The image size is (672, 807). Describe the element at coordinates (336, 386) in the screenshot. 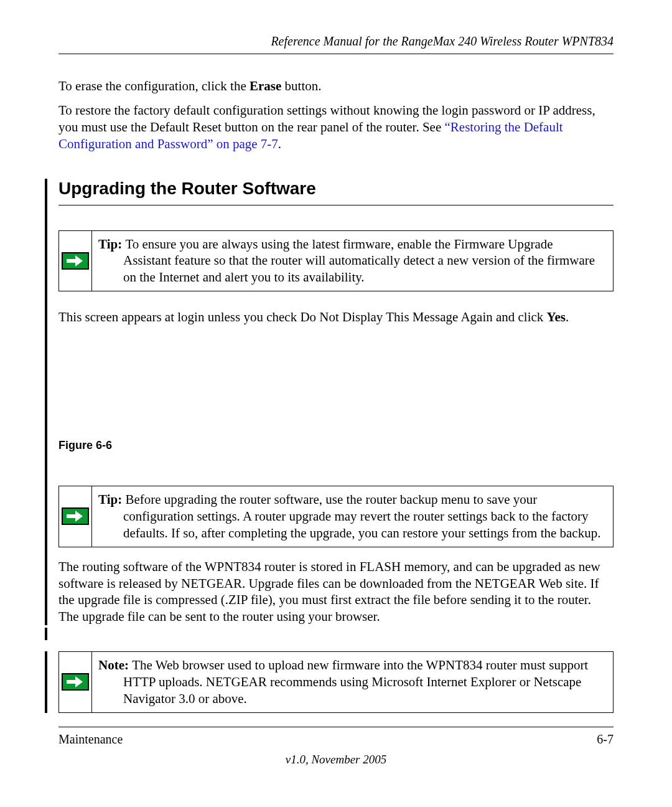

I see `figure-placeholder` at that location.